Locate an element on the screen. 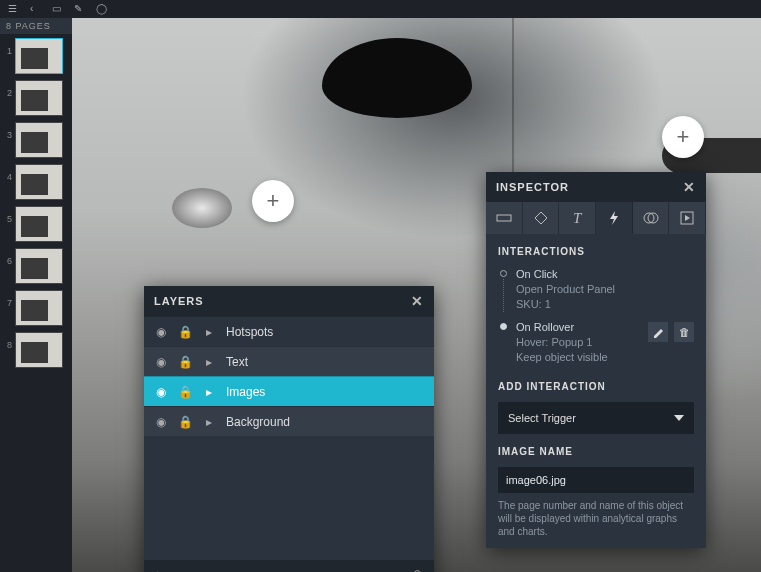  page-thumb: 7 is located at coordinates (36, 308).